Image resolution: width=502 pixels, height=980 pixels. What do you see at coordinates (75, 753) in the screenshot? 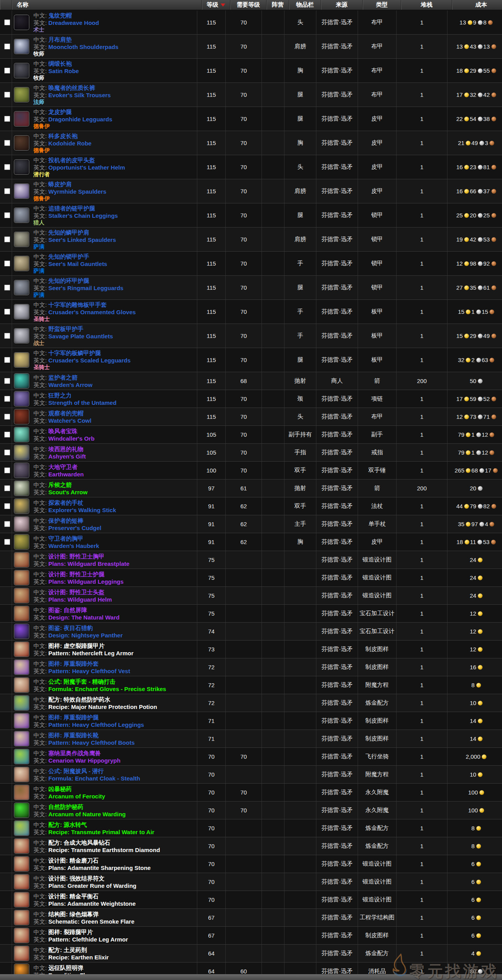
I see `item-name-cn-link: 塞纳里奥作战角鹰兽` at bounding box center [75, 753].